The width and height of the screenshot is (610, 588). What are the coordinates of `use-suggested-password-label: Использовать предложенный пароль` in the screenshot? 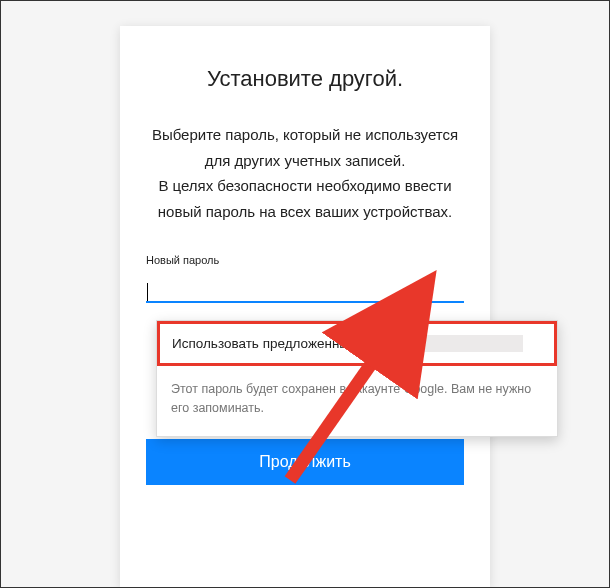 It's located at (288, 344).